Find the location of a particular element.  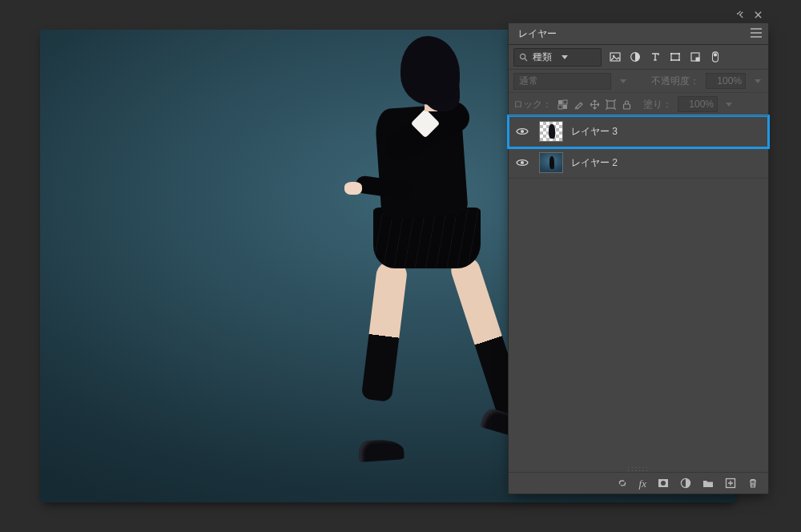

lock-brush-icon is located at coordinates (578, 104).